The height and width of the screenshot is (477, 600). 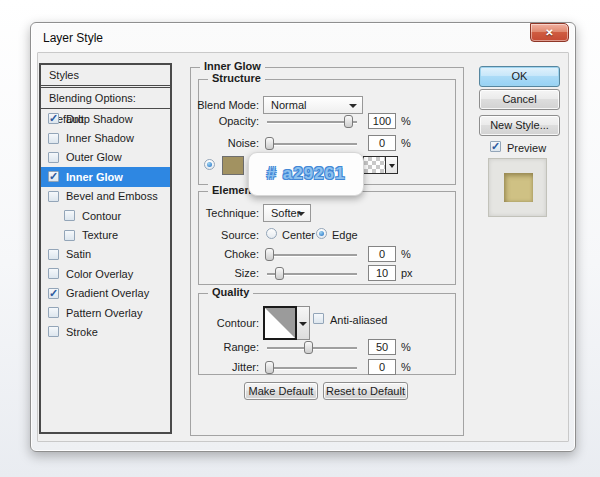 What do you see at coordinates (288, 105) in the screenshot?
I see `blend-mode-value: Normal` at bounding box center [288, 105].